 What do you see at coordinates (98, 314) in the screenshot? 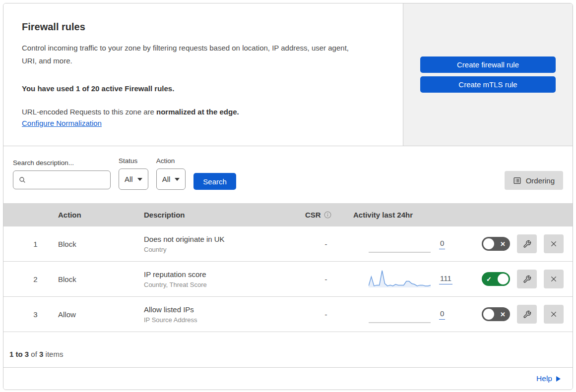
I see `rule-action: Allow` at bounding box center [98, 314].